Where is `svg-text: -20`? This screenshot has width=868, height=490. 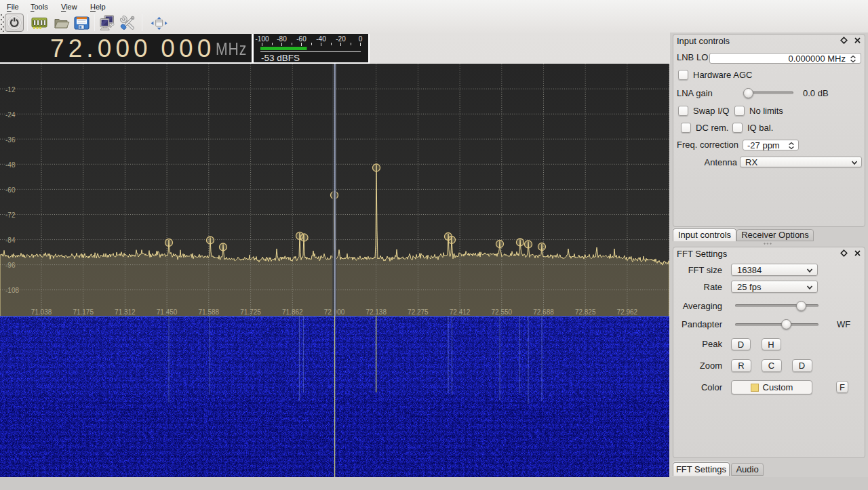
svg-text: -20 is located at coordinates (340, 39).